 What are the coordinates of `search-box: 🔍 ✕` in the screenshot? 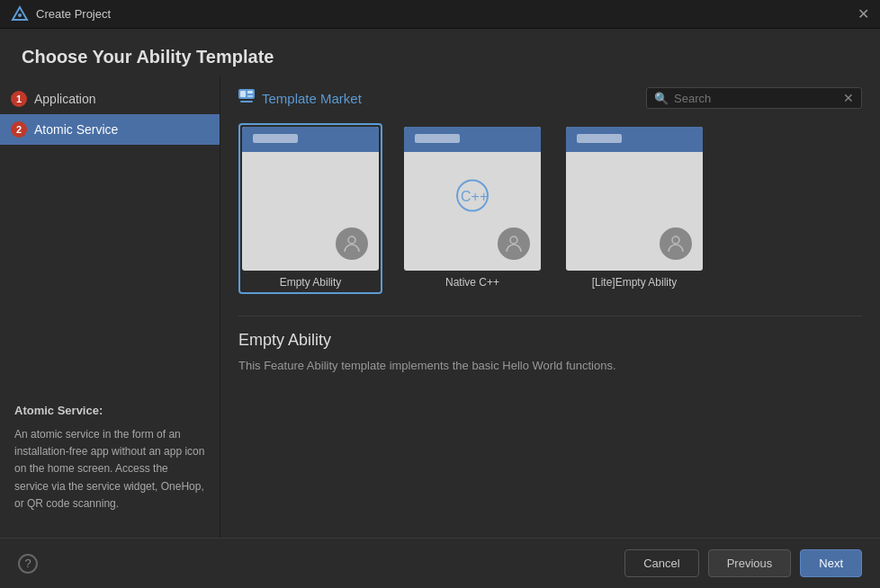 It's located at (754, 98).